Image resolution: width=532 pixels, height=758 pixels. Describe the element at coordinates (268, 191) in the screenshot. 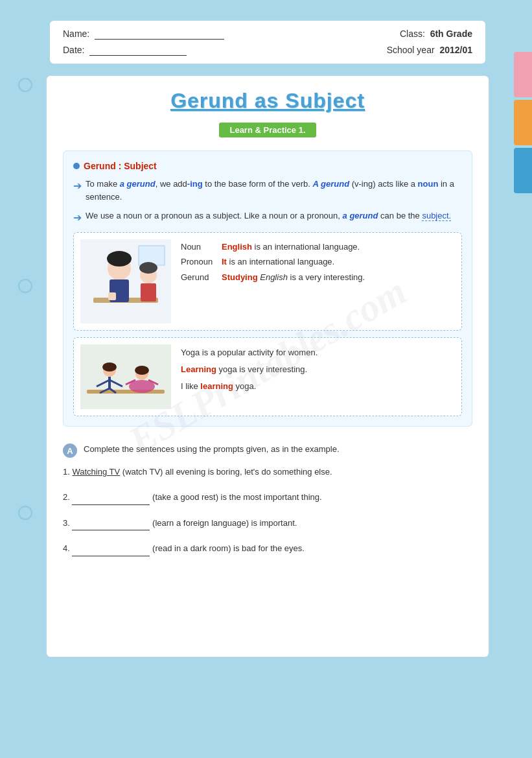

I see `para1: ➔ To make a gerund, we add-ing to the ba…` at that location.